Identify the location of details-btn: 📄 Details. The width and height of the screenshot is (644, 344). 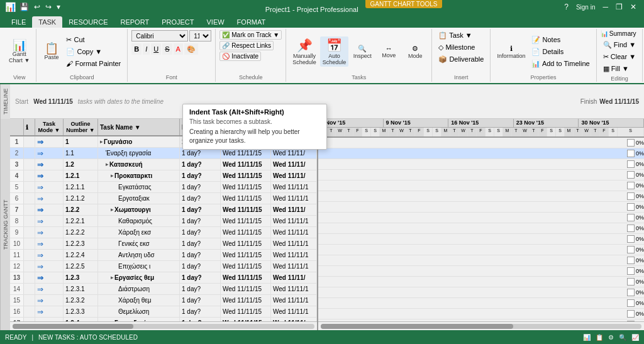
(560, 52).